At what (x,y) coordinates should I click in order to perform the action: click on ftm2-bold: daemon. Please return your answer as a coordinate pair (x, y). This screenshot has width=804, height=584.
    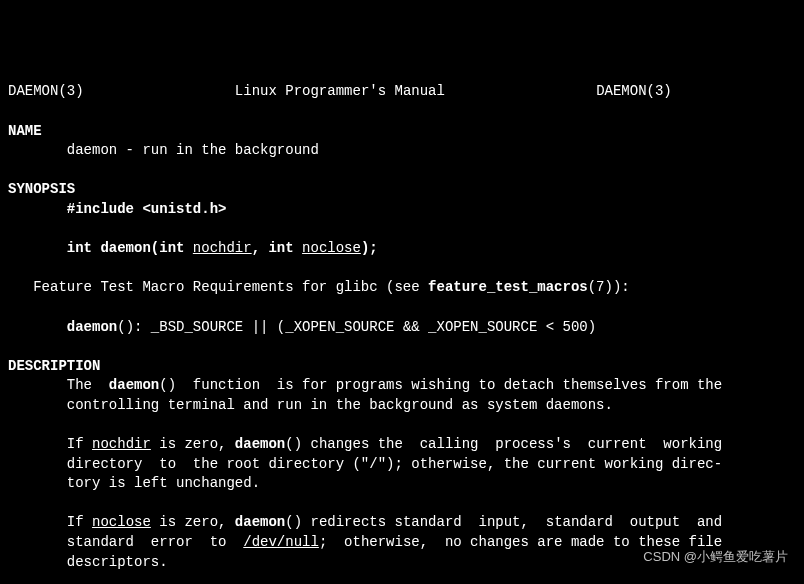
    Looking at the image, I should click on (92, 327).